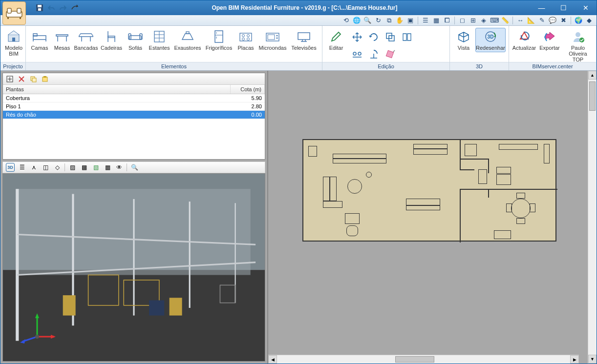 This screenshot has width=597, height=364. Describe the element at coordinates (357, 54) in the screenshot. I see `align-icon` at that location.